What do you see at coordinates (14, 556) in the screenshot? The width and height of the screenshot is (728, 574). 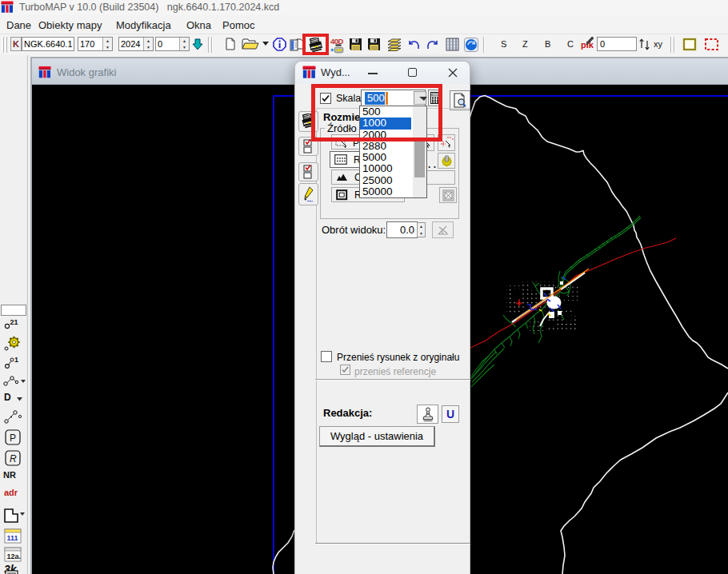 I see `svg-text: 12a.` at bounding box center [14, 556].